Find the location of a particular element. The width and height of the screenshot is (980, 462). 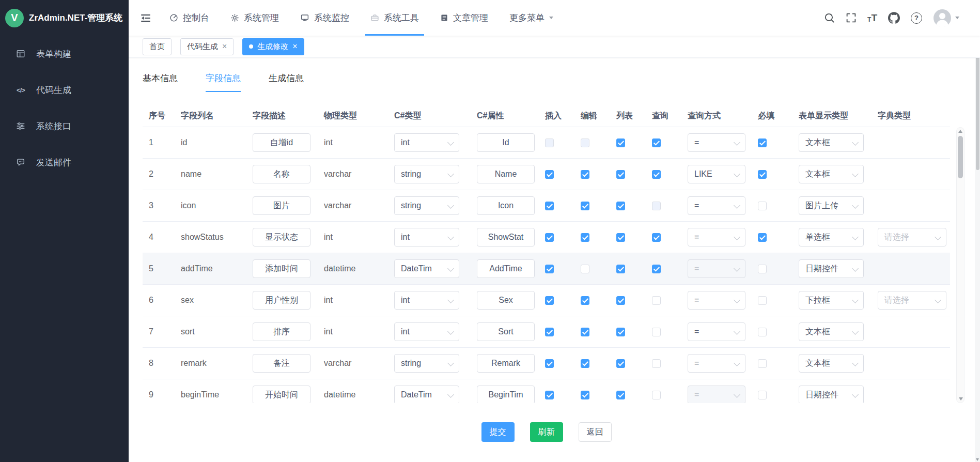

nav-item-system-management: 系统管理 is located at coordinates (255, 18).